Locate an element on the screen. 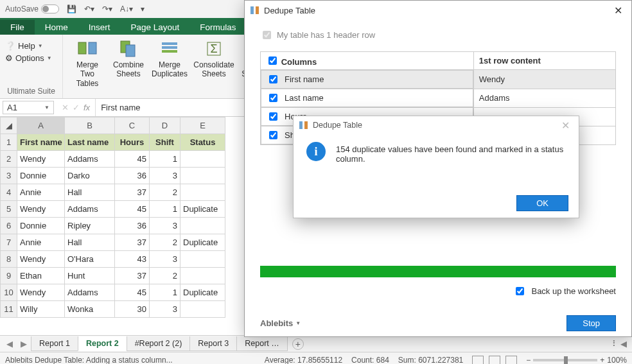 This screenshot has width=632, height=364. cell: Last name is located at coordinates (90, 143).